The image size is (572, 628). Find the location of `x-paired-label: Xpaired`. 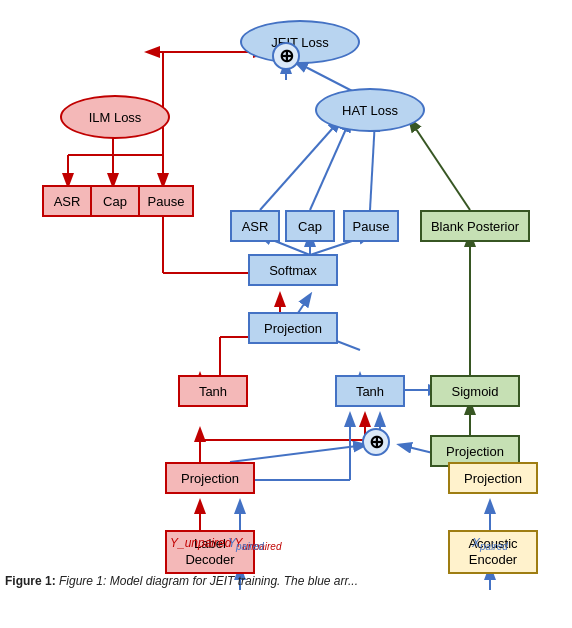

x-paired-label: Xpaired is located at coordinates (490, 544).